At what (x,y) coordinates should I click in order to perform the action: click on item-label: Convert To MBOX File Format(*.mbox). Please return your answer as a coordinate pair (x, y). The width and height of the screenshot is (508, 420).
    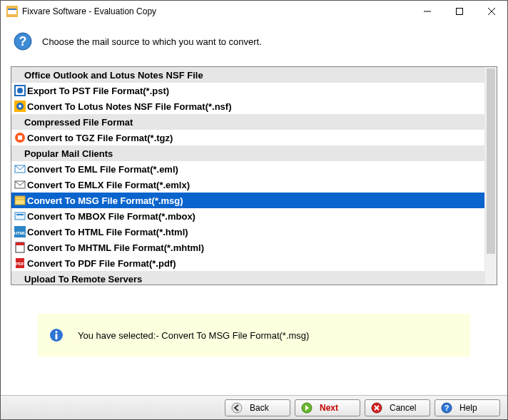
    Looking at the image, I should click on (111, 217).